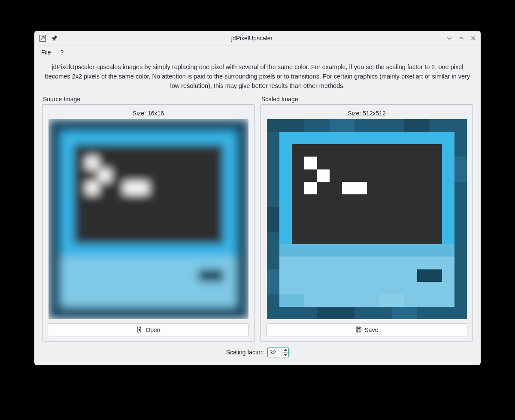  What do you see at coordinates (449, 38) in the screenshot?
I see `minimize-button` at bounding box center [449, 38].